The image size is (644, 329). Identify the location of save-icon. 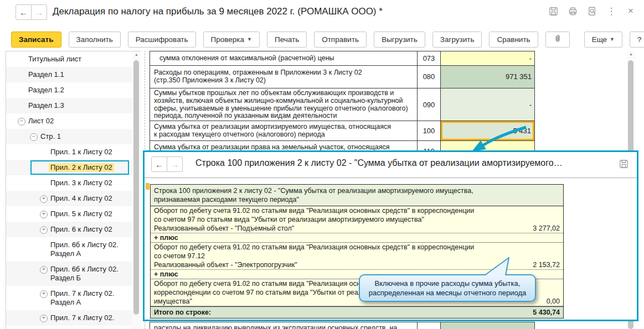
(553, 11).